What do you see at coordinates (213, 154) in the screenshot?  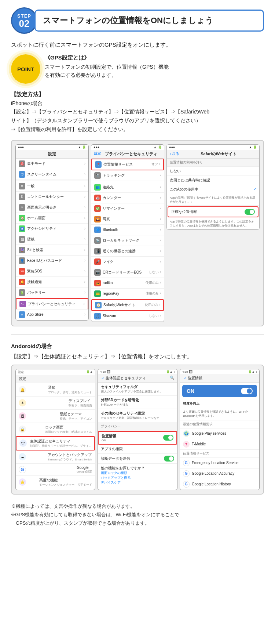 I see `safari-header: ‹ 戻る SafariのWebサイト` at bounding box center [213, 154].